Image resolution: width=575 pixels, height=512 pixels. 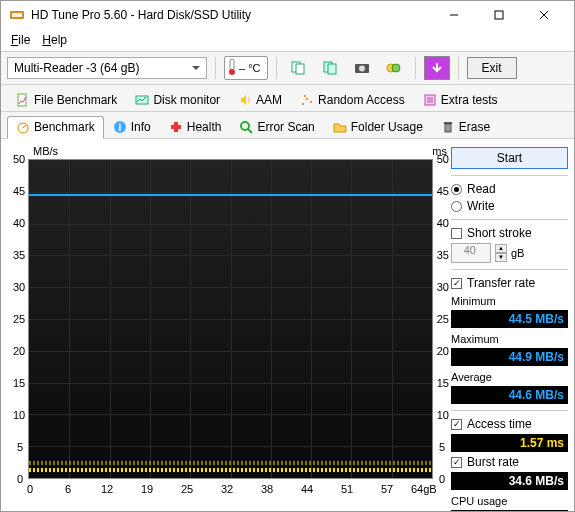 I want to click on tab-health: Health, so click(x=196, y=127).